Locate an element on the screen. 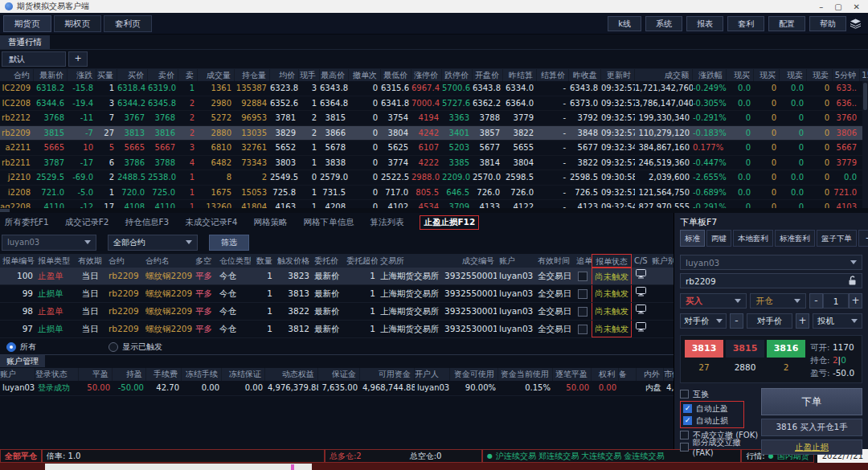  col-header: 最高价 is located at coordinates (334, 76).